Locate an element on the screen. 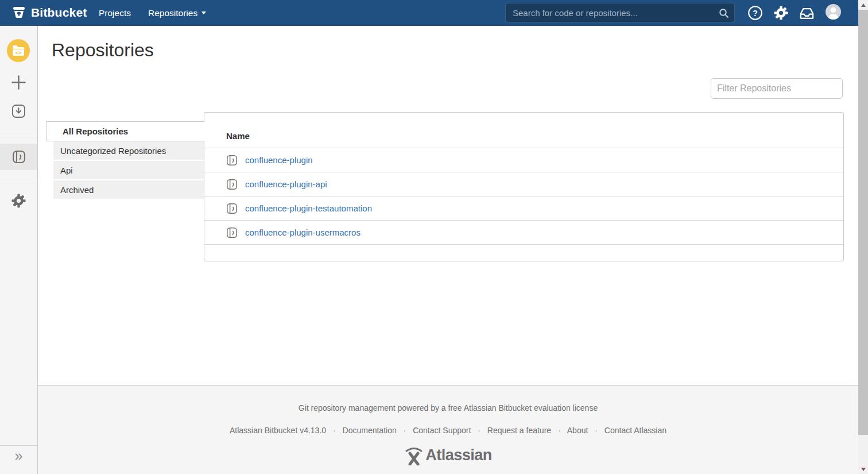 This screenshot has width=868, height=474. footer-link-documentation: Documentation is located at coordinates (370, 430).